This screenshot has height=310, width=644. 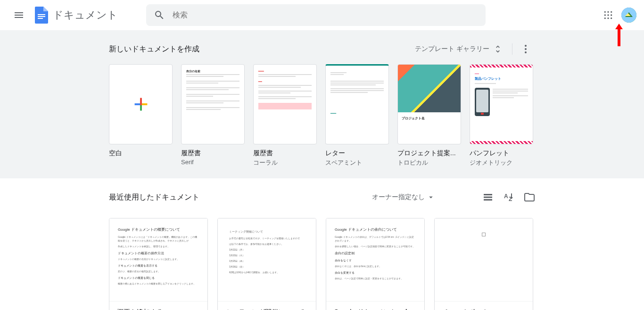 What do you see at coordinates (484, 264) in the screenshot?
I see `doc-card: チェックボックス` at bounding box center [484, 264].